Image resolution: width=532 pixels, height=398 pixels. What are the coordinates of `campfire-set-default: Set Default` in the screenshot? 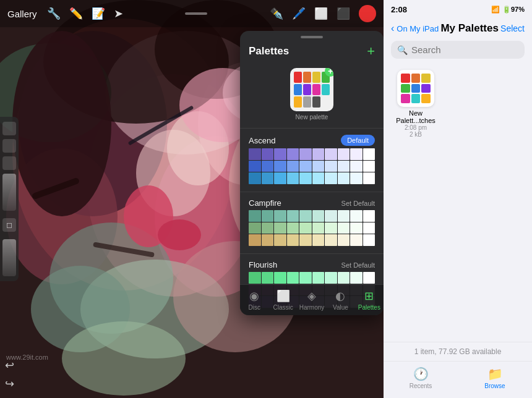 It's located at (358, 203).